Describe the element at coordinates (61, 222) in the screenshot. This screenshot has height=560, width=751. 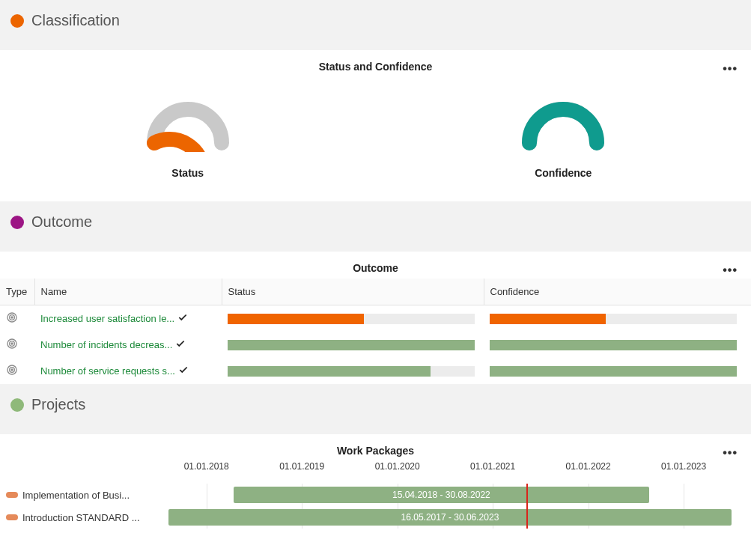
I see `section-title: Outcome` at that location.